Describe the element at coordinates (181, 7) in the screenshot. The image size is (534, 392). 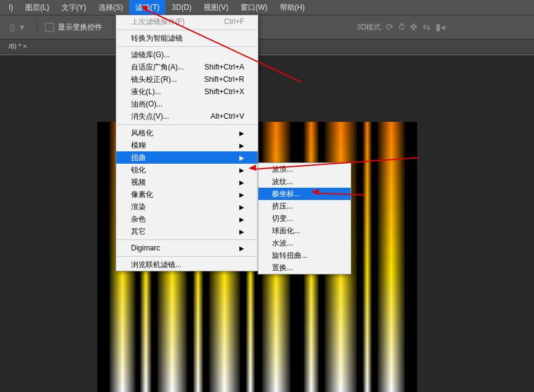
I see `menu-3D(D): 3D(D)` at that location.